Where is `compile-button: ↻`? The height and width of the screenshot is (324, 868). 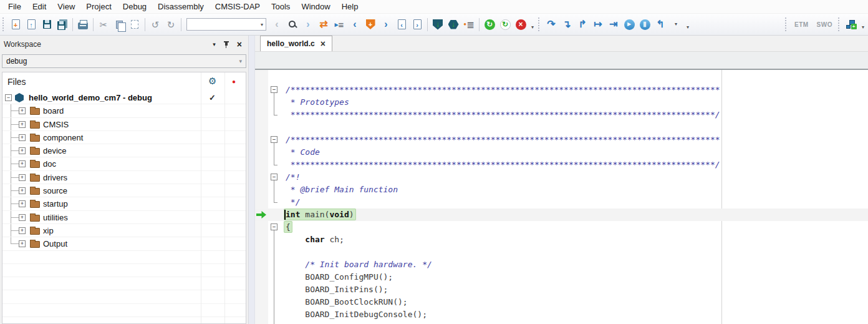
compile-button: ↻ is located at coordinates (505, 25).